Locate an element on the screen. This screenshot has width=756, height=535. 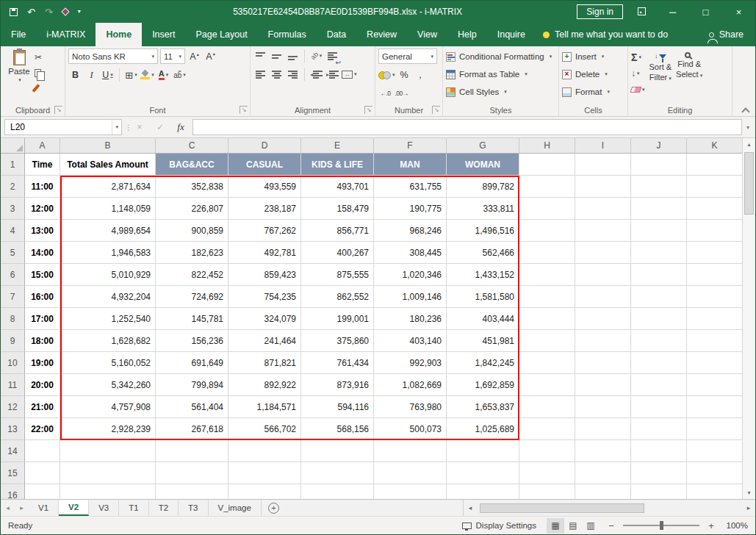
row-header-8: 8 is located at coordinates (13, 319).